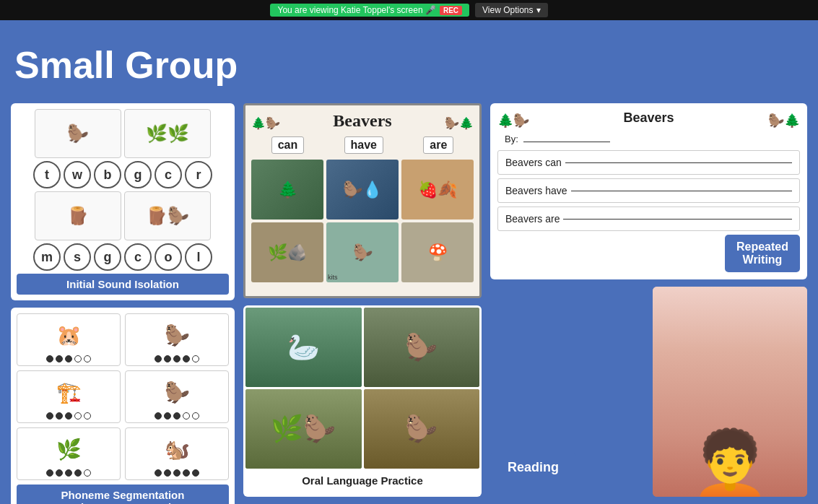  What do you see at coordinates (177, 392) in the screenshot?
I see `phoneme-img-4: 🦫` at bounding box center [177, 392].